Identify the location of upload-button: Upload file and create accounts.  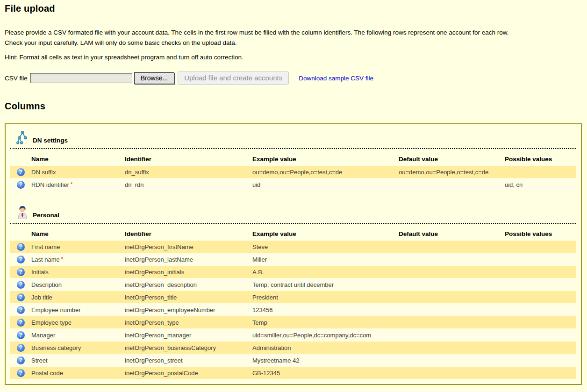
(233, 78).